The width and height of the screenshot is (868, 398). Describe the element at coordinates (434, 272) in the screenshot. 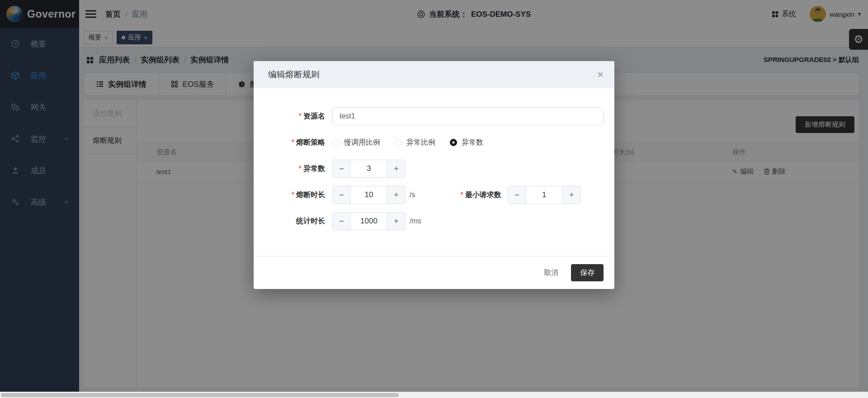

I see `dialog-footer: 取消 保存` at that location.